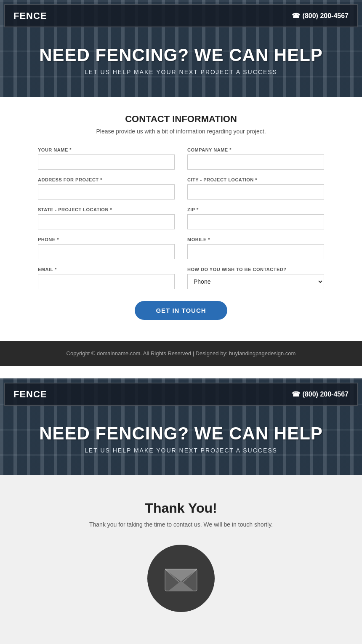 The image size is (362, 644). I want to click on input-city, so click(256, 192).